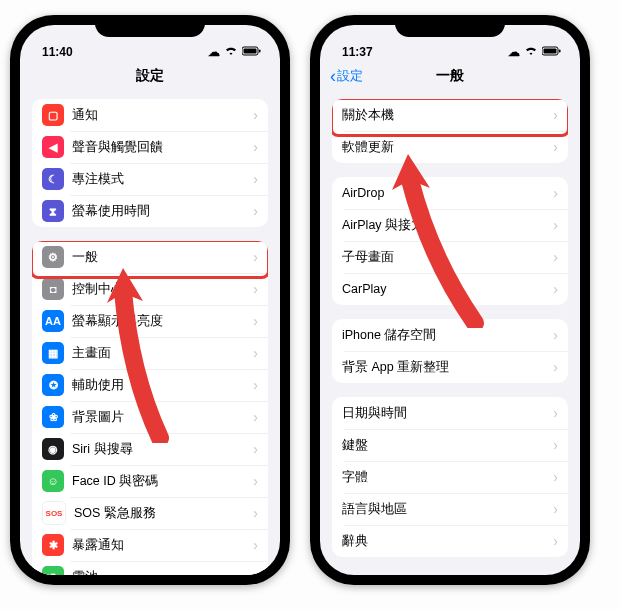  What do you see at coordinates (150, 417) in the screenshot?
I see `row-wallpaper: ❀背景圖片›` at bounding box center [150, 417].